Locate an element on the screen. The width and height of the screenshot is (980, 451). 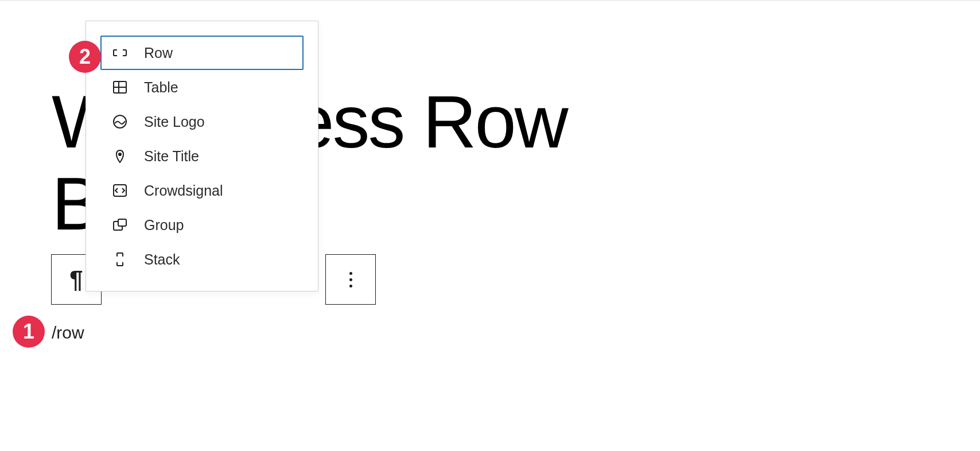
block-option-label: Site Title is located at coordinates (172, 156).